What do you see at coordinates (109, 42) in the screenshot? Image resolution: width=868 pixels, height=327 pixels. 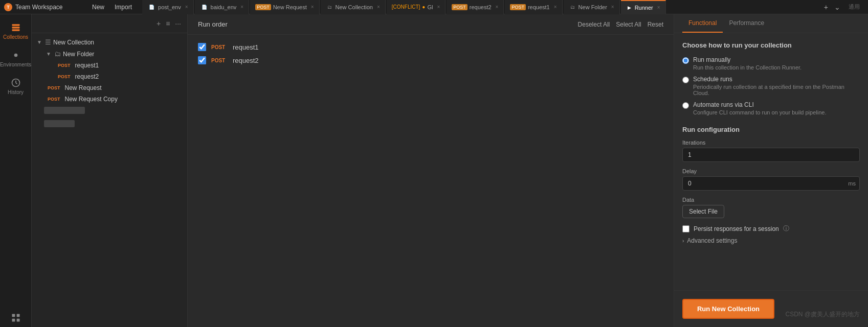 I see `tree-item-new-collection: ▼ ☰ New Collection` at bounding box center [109, 42].